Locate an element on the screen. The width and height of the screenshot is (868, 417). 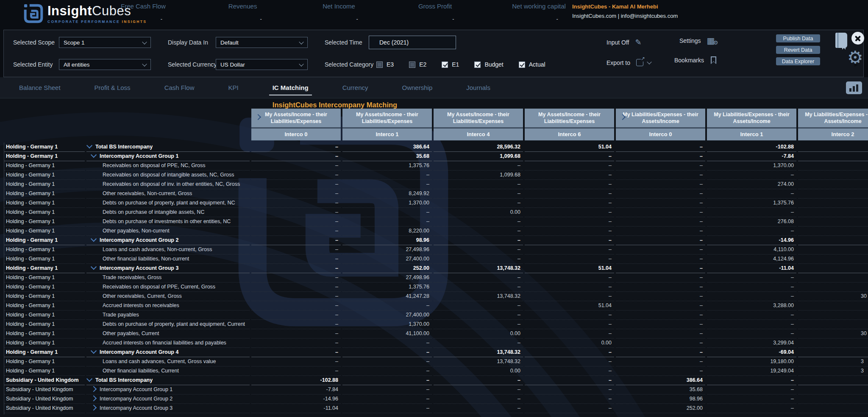
checkbox-e1: E1 is located at coordinates (450, 64).